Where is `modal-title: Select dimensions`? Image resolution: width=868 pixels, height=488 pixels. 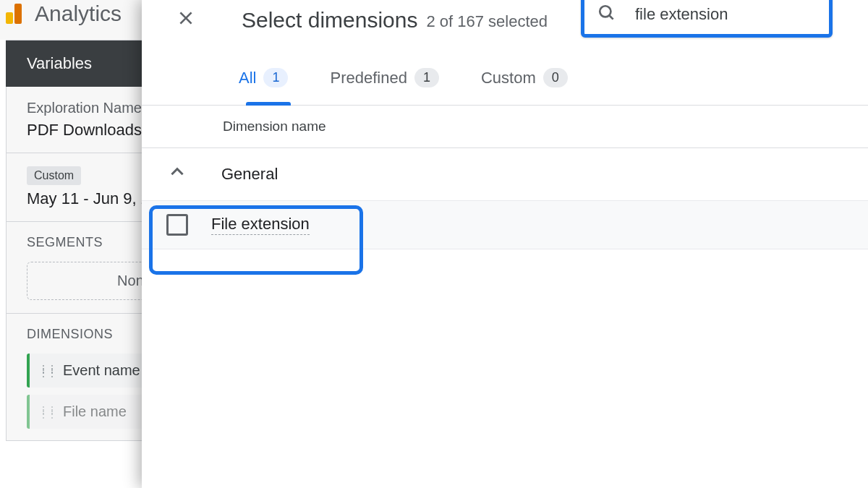 modal-title: Select dimensions is located at coordinates (330, 20).